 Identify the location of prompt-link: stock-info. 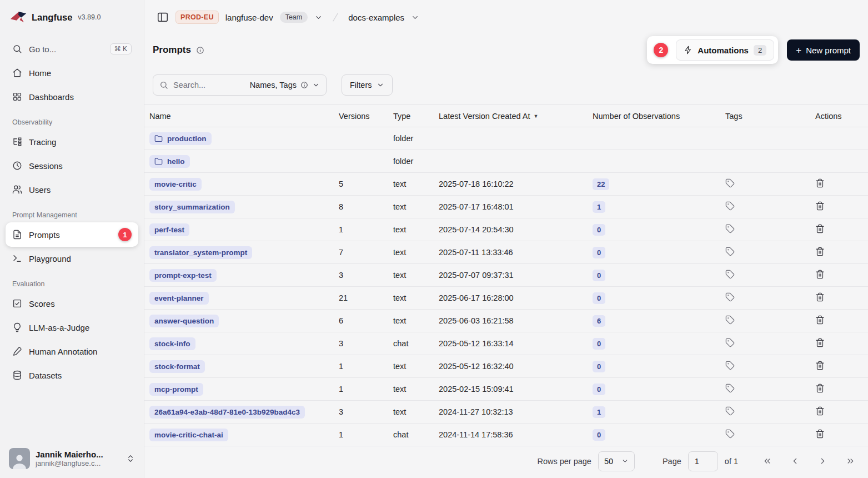
(172, 343).